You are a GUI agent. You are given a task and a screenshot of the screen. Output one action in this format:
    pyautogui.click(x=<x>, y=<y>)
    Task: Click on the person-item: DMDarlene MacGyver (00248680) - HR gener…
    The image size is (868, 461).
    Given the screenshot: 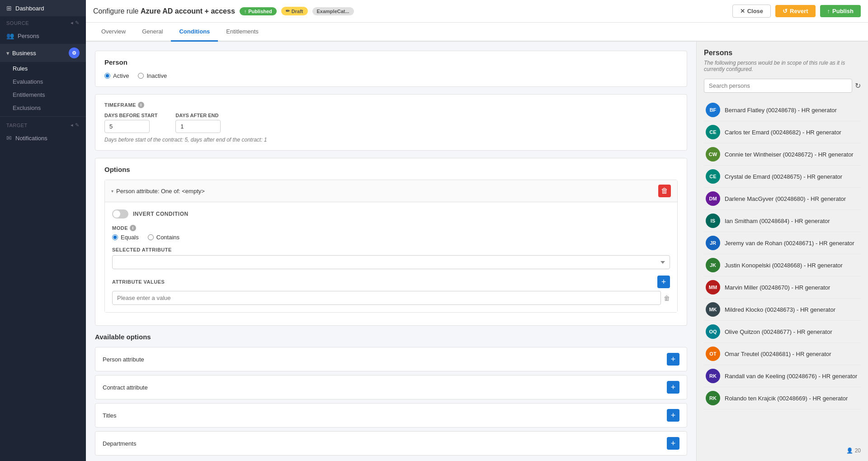 What is the action you would take?
    pyautogui.click(x=782, y=199)
    